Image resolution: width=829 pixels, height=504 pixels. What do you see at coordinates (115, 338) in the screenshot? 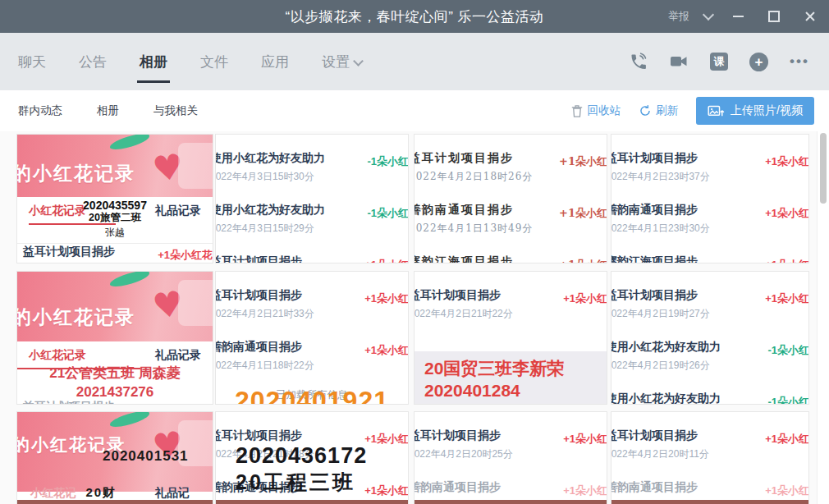
I see `photo-tile: 的小红花记录♥小红花记录礼品记录21公管类五班 周森菱2021437276益耳计…` at bounding box center [115, 338].